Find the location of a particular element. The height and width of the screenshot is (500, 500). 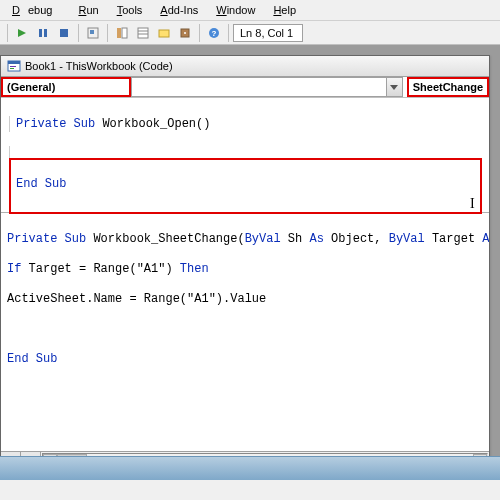

window-title: Book1 - ThisWorkbook (Code) is located at coordinates (99, 66).